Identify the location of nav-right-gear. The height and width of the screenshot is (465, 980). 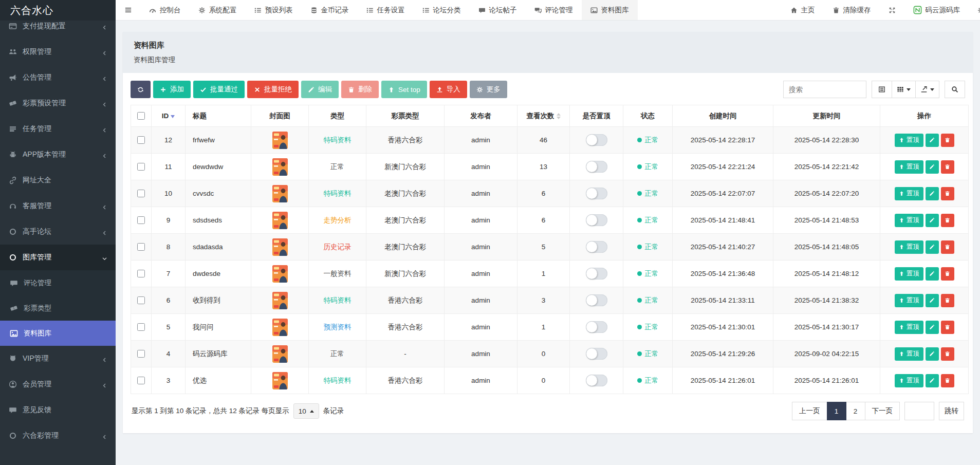
(974, 10).